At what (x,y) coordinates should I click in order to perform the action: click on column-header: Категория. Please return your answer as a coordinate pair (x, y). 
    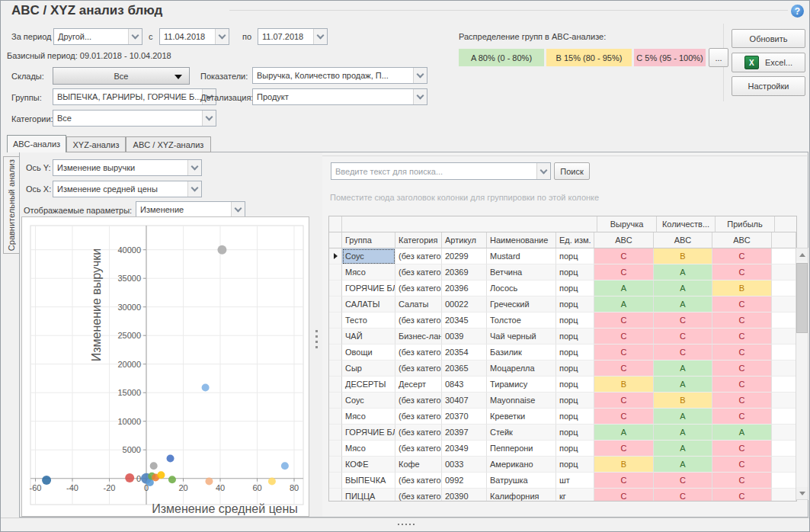
    Looking at the image, I should click on (419, 241).